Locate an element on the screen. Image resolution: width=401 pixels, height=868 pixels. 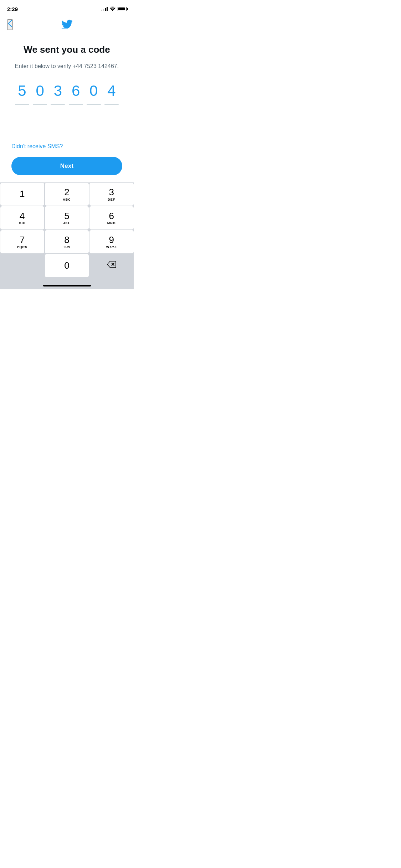
key-6-number: 6 is located at coordinates (112, 216).